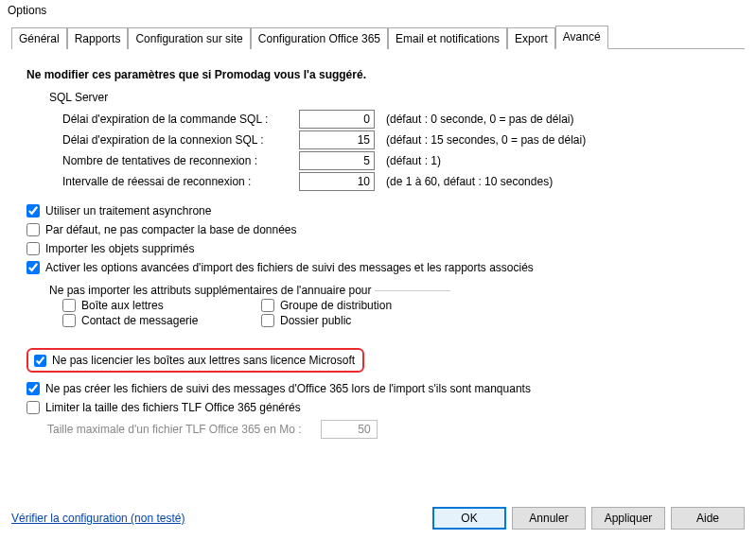  I want to click on cb-attr-distgroup, so click(268, 305).